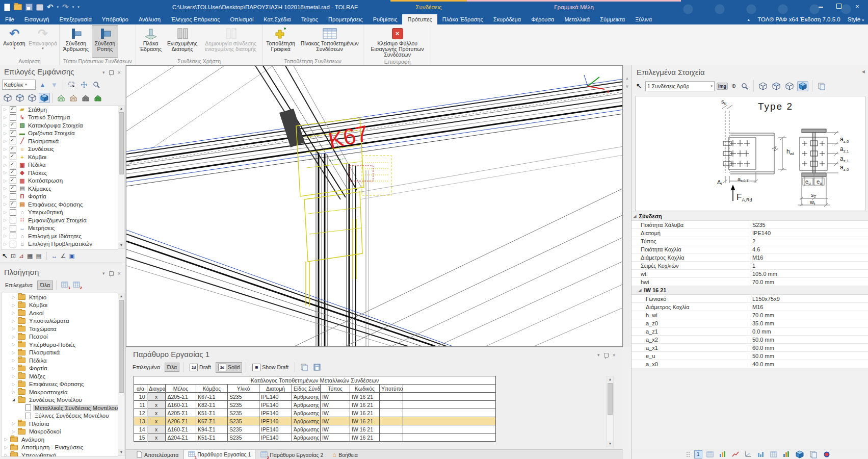  Describe the element at coordinates (315, 413) in the screenshot. I see `table-row: 12xΔ205-Σ1K51-Σ1S235IPE140ΆρθρωσηςIWIW 1…` at that location.